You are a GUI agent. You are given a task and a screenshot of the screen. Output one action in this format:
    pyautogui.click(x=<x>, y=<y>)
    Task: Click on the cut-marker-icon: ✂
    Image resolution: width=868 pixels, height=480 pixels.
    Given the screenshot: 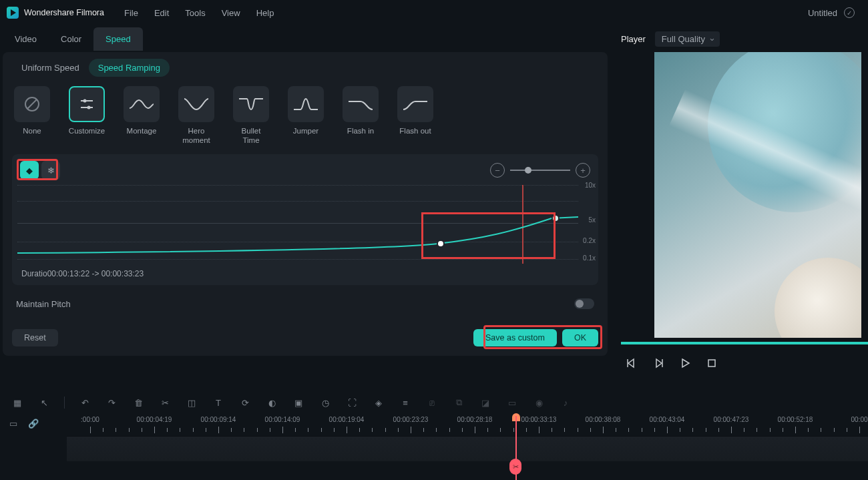 What is the action you would take?
    pyautogui.click(x=515, y=467)
    